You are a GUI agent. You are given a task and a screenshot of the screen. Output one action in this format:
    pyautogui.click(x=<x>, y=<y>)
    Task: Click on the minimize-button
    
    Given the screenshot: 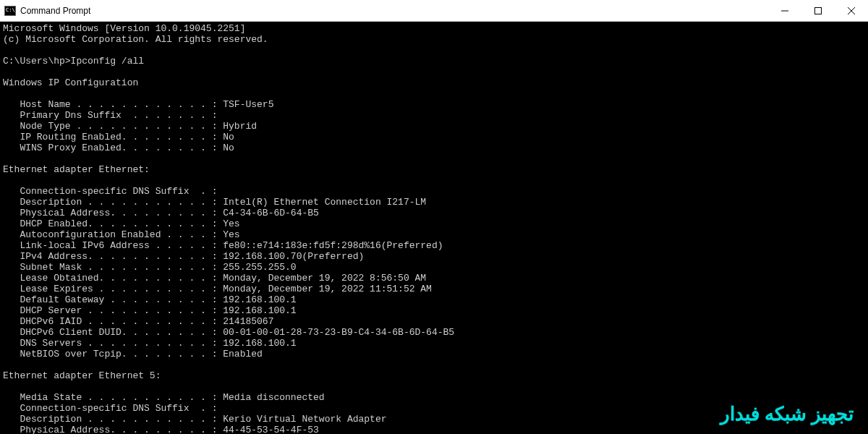 What is the action you would take?
    pyautogui.click(x=785, y=11)
    